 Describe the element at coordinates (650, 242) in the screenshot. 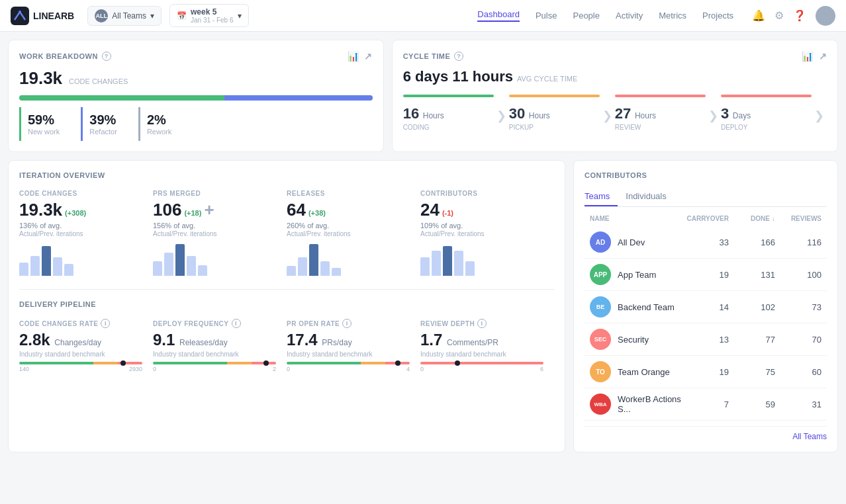

I see `team-name-alldev: All Dev` at that location.